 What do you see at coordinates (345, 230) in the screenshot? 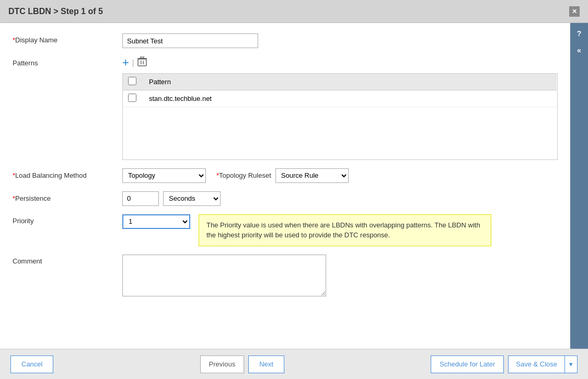
I see `priority-tooltip: The Priority value is used when there ar…` at bounding box center [345, 230].